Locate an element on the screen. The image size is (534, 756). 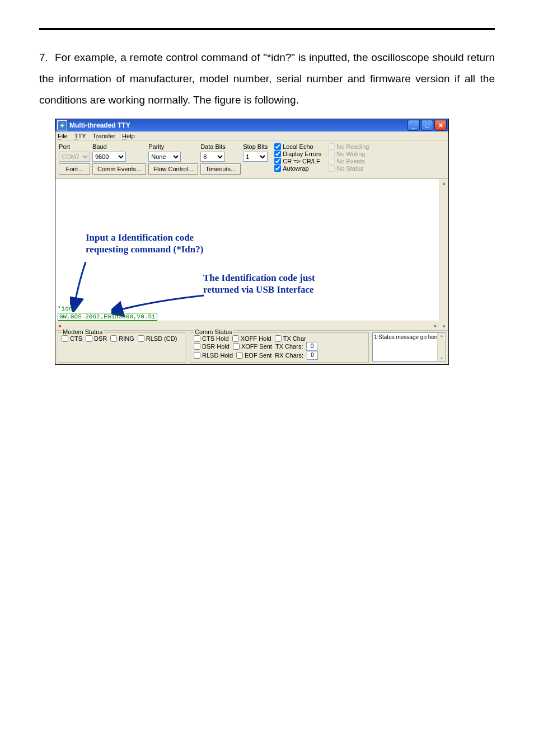
title-bar: ✦ Multi-threaded TTY _ □ ✕ is located at coordinates (252, 125).